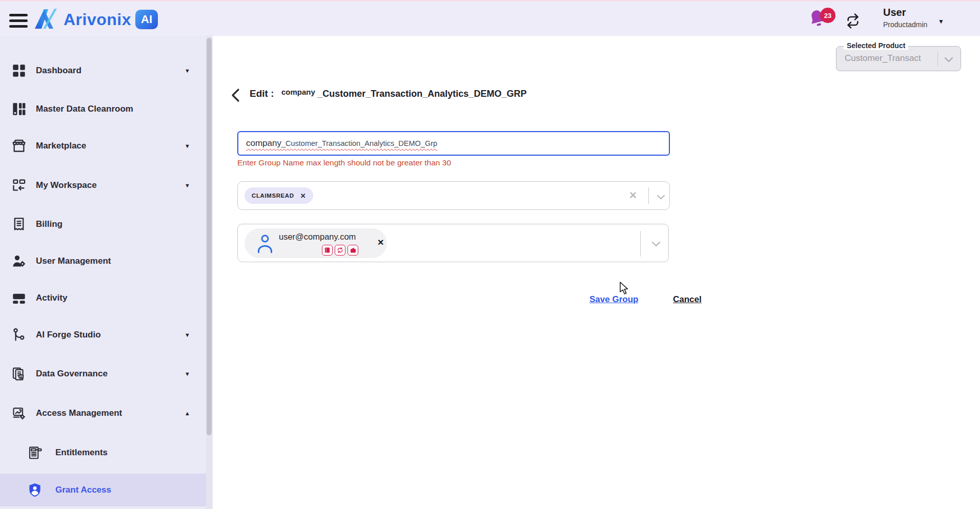 The image size is (980, 509). Describe the element at coordinates (340, 250) in the screenshot. I see `sync-icon` at that location.